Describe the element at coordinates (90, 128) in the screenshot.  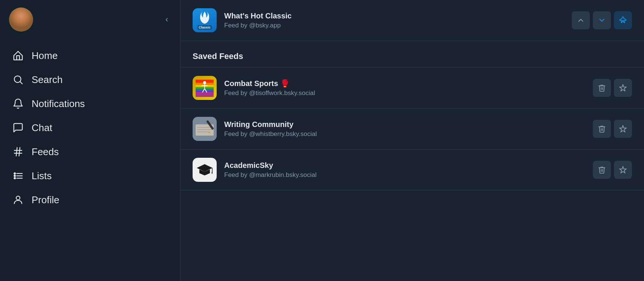
I see `sidebar-item-chat: Chat` at that location.